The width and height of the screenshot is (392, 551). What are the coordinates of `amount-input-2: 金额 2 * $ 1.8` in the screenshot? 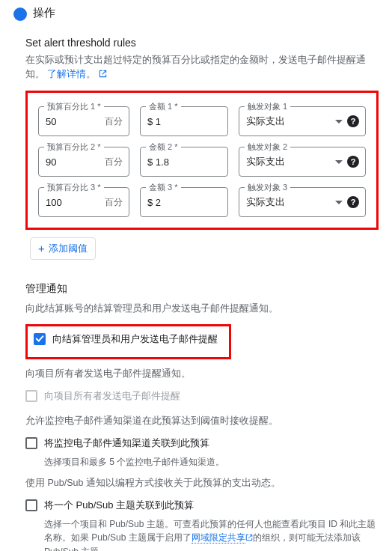 It's located at (184, 162).